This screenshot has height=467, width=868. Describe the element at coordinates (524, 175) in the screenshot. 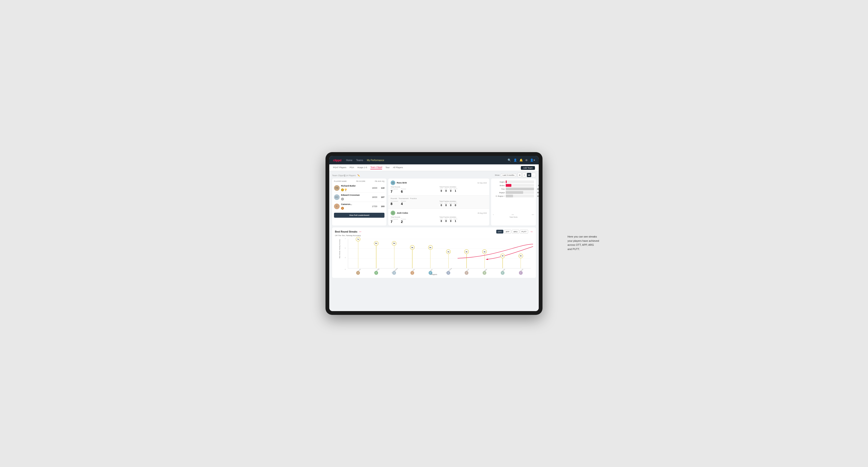

I see `list-view-btn: ≡` at that location.